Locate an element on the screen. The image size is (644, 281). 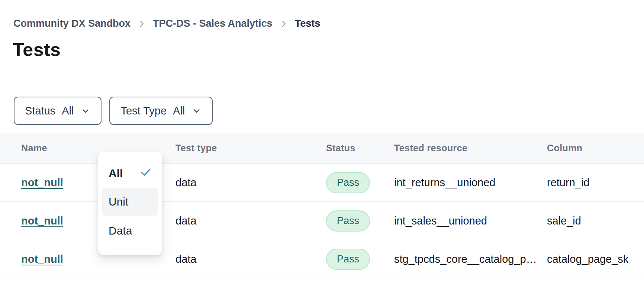
status-filter-label: Status is located at coordinates (40, 111).